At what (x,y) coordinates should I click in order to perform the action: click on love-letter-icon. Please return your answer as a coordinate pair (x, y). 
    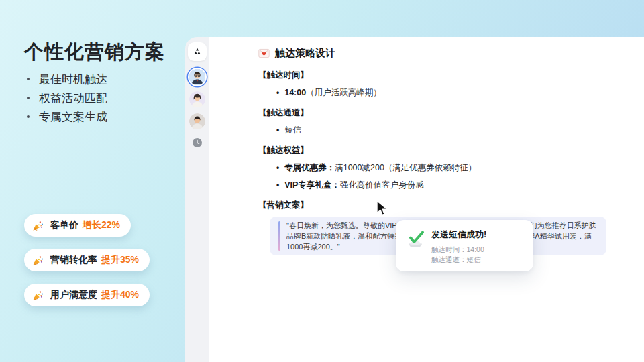
    Looking at the image, I should click on (264, 54).